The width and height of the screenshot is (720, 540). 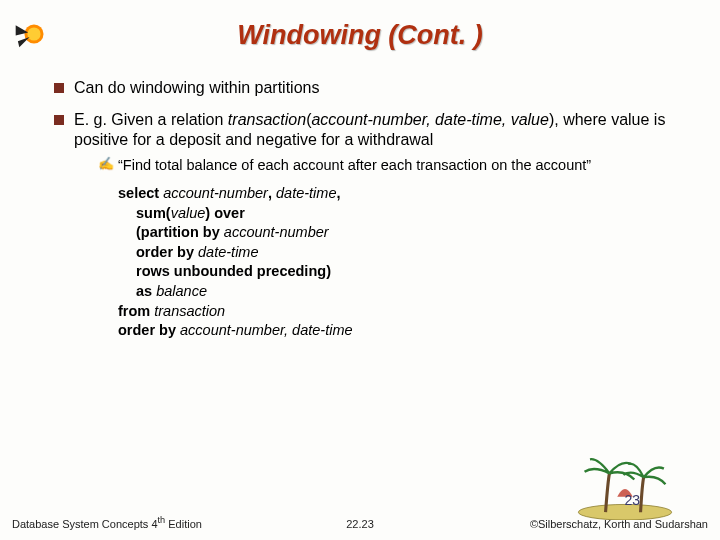 What do you see at coordinates (399, 214) in the screenshot?
I see `code-line: sum(value) over` at bounding box center [399, 214].